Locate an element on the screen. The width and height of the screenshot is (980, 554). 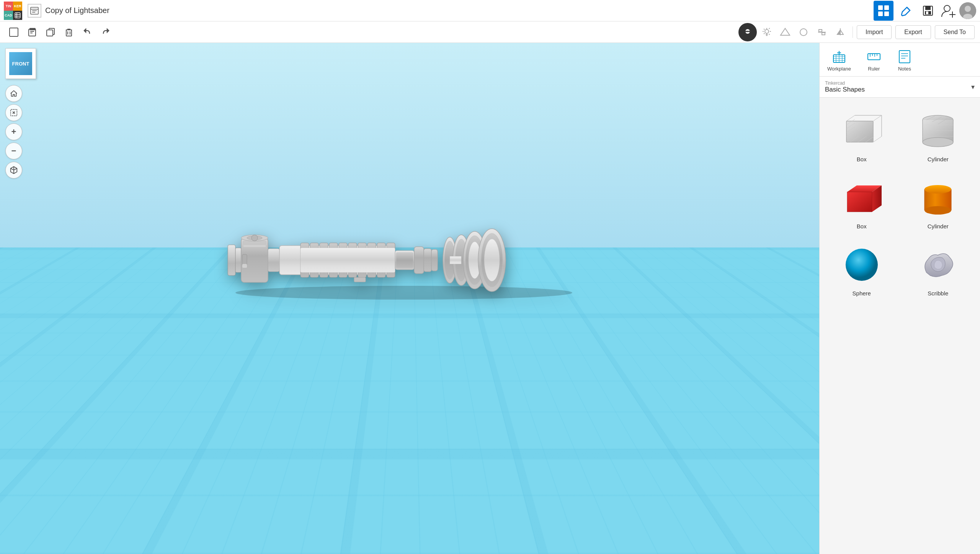
shape-sphere-blue: Sphere is located at coordinates (862, 269).